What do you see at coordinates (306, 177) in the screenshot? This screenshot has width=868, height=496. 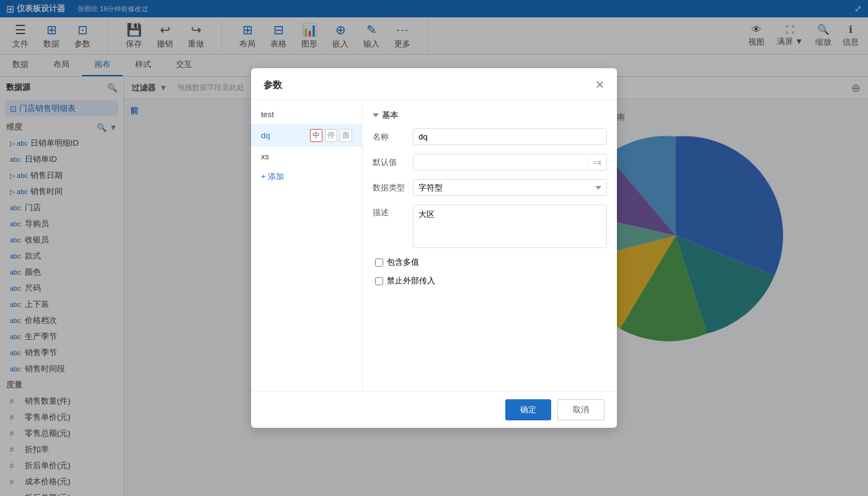 I see `add-param-button: + 添加` at bounding box center [306, 177].